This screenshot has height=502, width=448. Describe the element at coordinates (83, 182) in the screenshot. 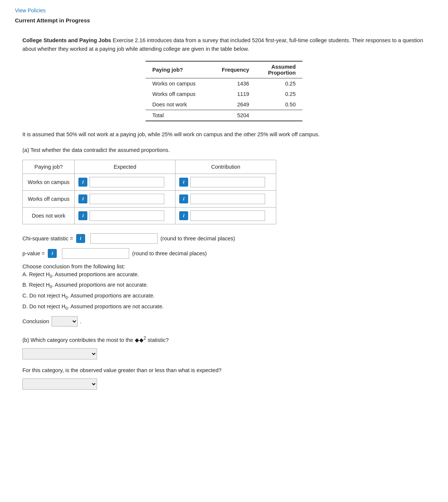

I see `info-icon-r1-expected: i` at that location.